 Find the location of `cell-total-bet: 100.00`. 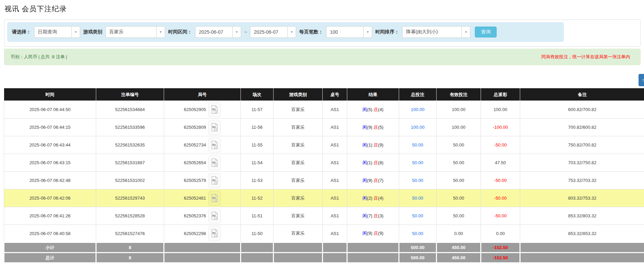

cell-total-bet: 100.00 is located at coordinates (418, 127).